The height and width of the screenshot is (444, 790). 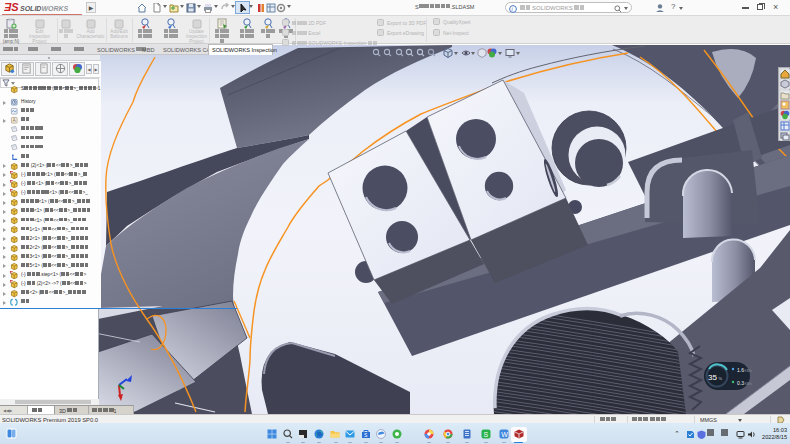 What do you see at coordinates (504, 434) in the screenshot?
I see `svg-text: W` at bounding box center [504, 434].